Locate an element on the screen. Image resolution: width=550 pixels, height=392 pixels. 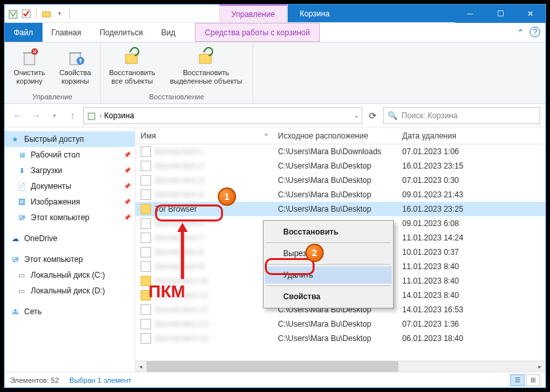
column-date-deleted: Дата удаления is located at coordinates (443, 136).